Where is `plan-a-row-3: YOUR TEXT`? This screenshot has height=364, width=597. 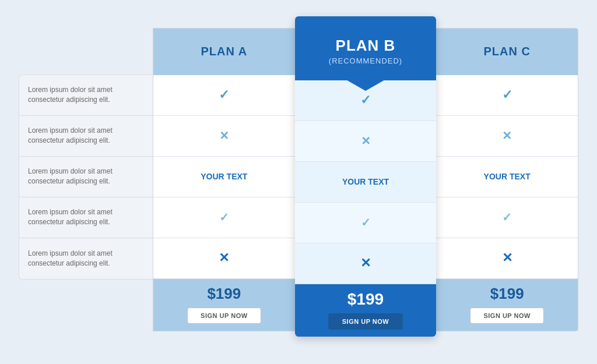 plan-a-row-3: YOUR TEXT is located at coordinates (224, 177).